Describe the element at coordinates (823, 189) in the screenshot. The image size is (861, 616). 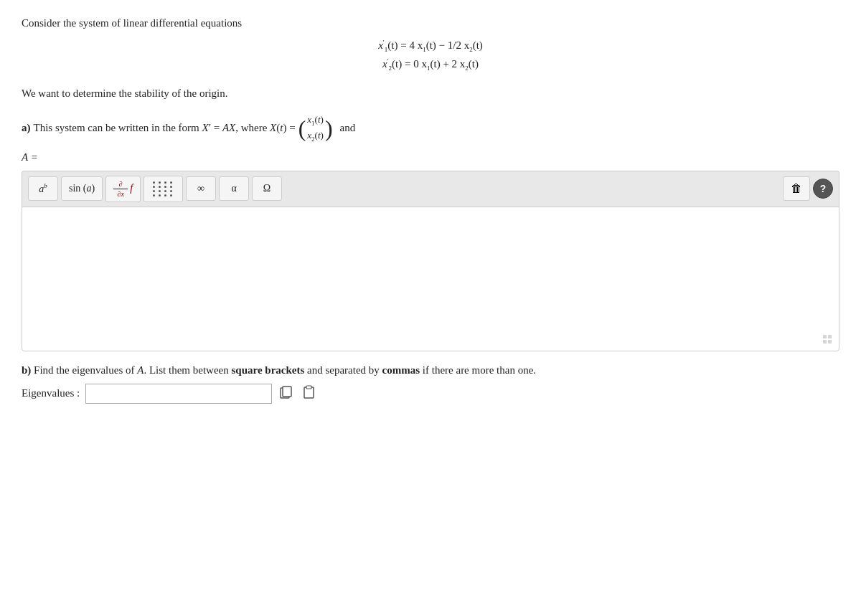
I see `help-button: ?` at that location.